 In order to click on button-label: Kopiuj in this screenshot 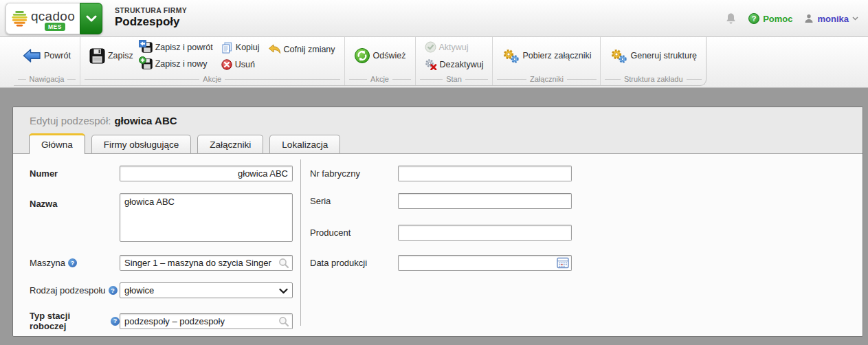, I will do `click(247, 47)`.